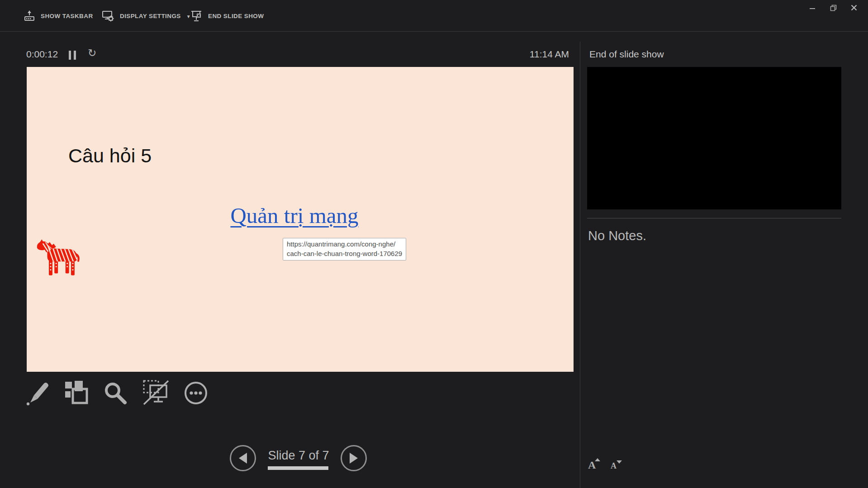  What do you see at coordinates (227, 16) in the screenshot?
I see `end-slide-show-button: END SLIDE SHOW` at bounding box center [227, 16].